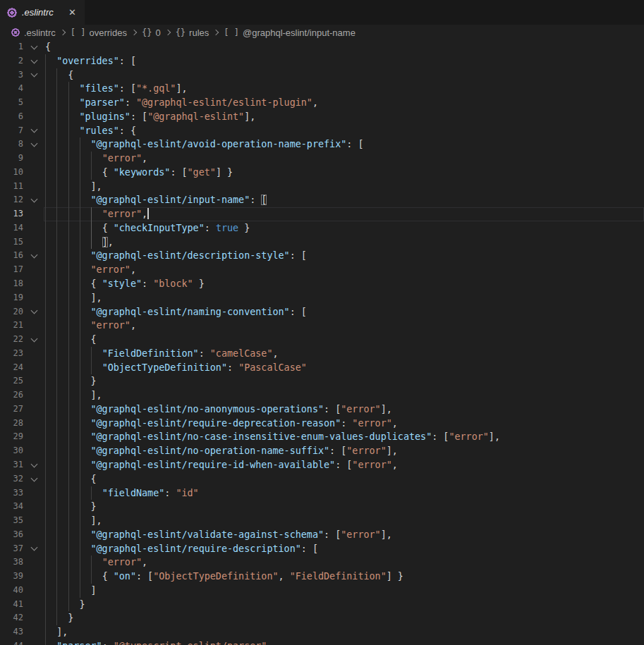  What do you see at coordinates (322, 437) in the screenshot?
I see `code-line: 29 "@graphql-eslint/no-case-insensitive-…` at bounding box center [322, 437].